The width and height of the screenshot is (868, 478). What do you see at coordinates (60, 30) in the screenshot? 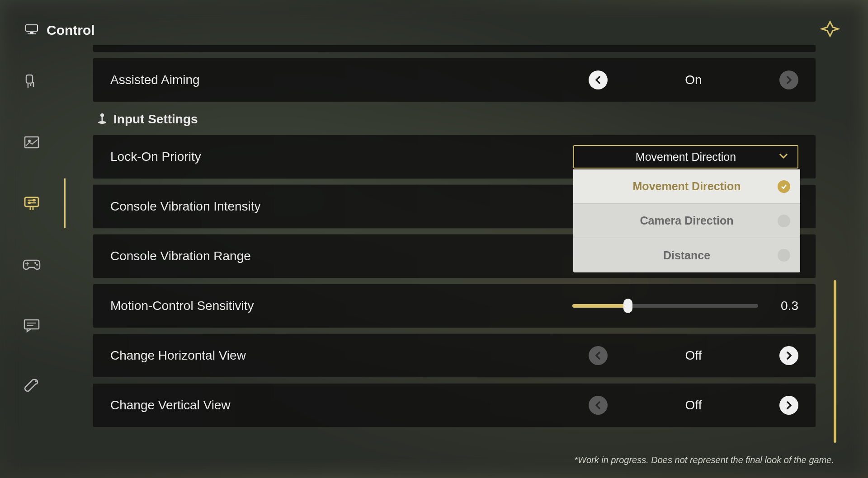
I see `page-header: Control` at bounding box center [60, 30].